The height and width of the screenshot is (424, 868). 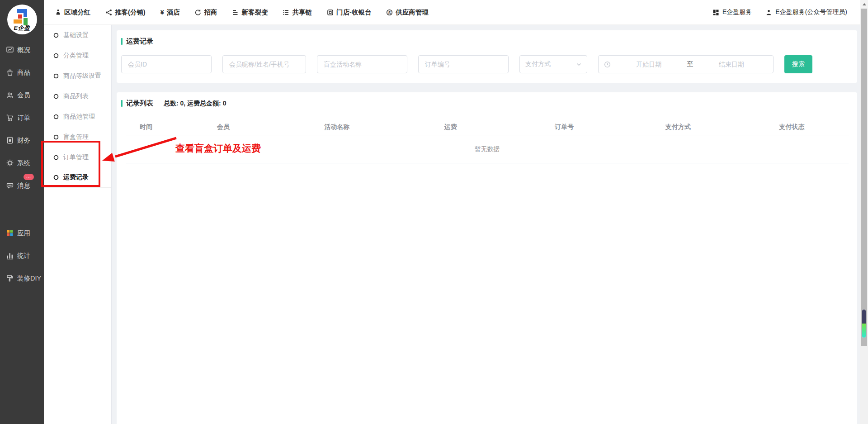 I want to click on empty-state: 暂无数据, so click(x=487, y=149).